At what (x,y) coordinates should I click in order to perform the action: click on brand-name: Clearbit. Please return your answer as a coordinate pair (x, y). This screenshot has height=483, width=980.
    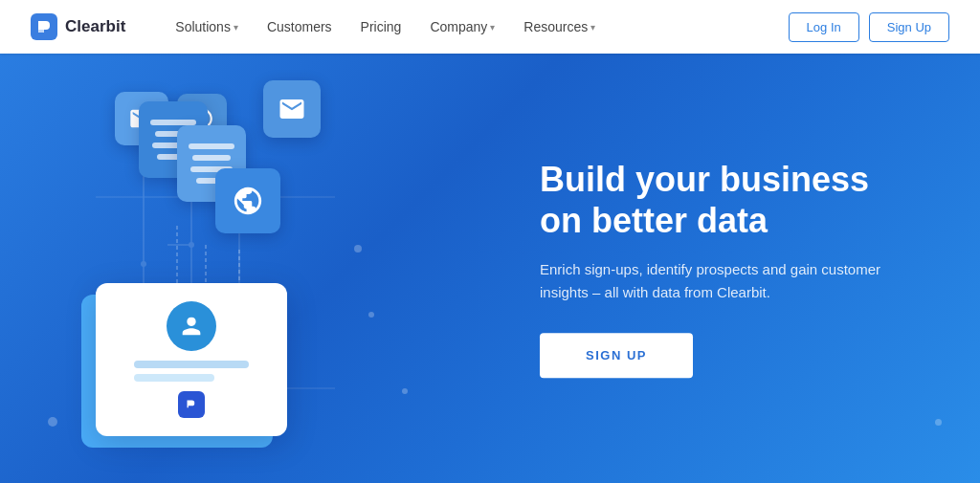
    Looking at the image, I should click on (96, 27).